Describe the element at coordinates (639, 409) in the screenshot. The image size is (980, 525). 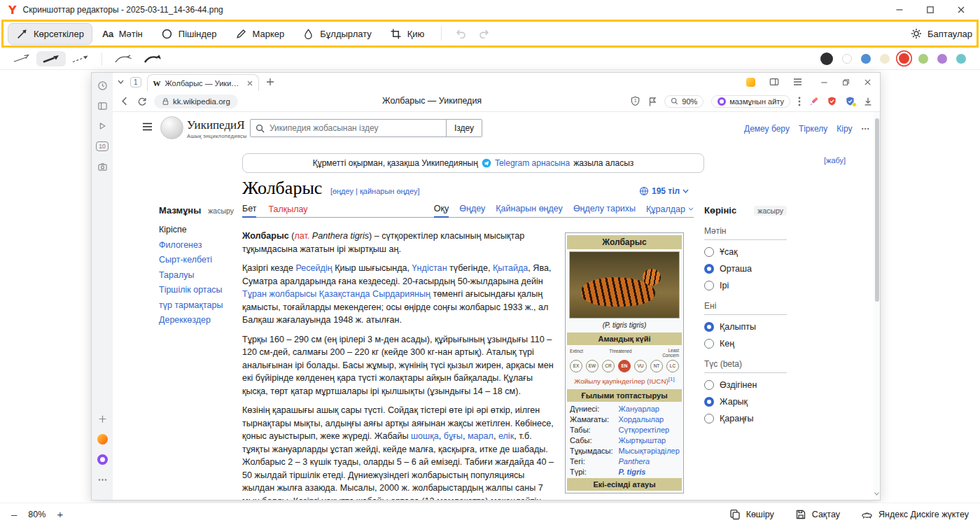
I see `taxon-link: Жануарлар` at that location.